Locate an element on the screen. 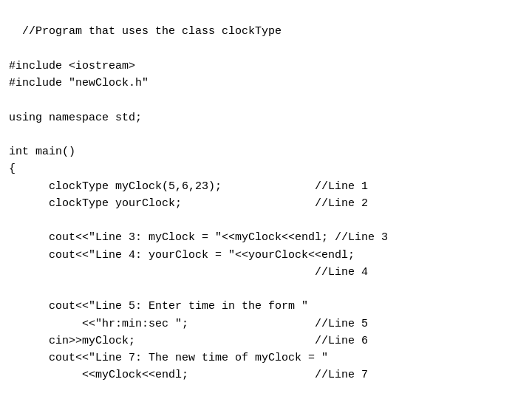  code-line-4: #include "newClock.h" is located at coordinates (78, 83).